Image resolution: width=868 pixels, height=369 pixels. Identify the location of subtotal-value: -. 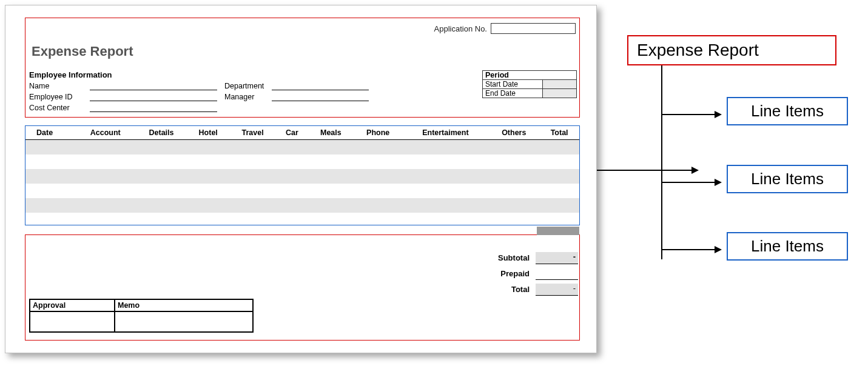
(557, 258).